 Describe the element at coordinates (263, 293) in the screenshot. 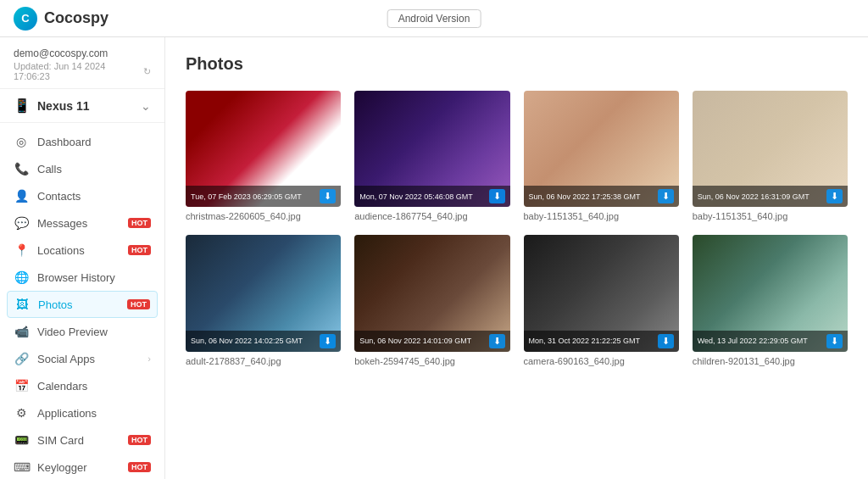

I see `photo-thumbnail: Sun, 06 Nov 2022 14:02:25 GMT ⬇` at that location.